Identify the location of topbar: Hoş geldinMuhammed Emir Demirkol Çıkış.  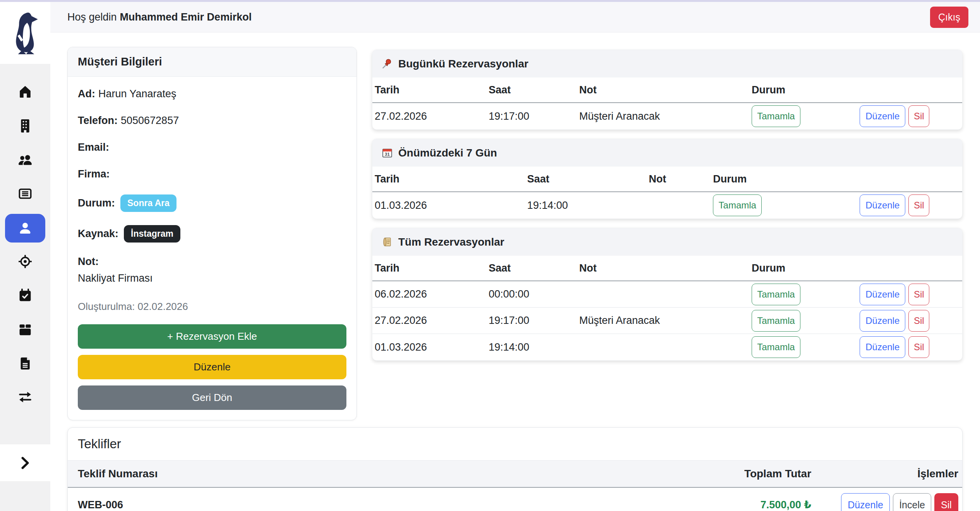
(515, 17).